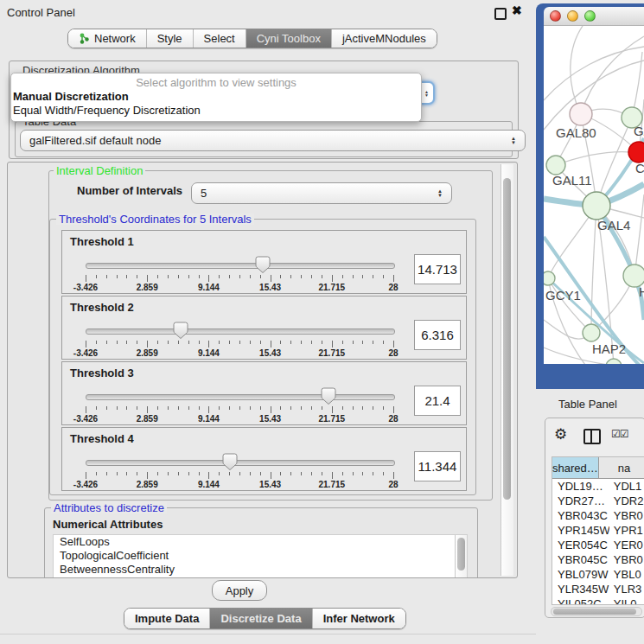 This screenshot has width=644, height=644. What do you see at coordinates (598, 601) in the screenshot?
I see `table-row: YIL052CYIL0` at bounding box center [598, 601].